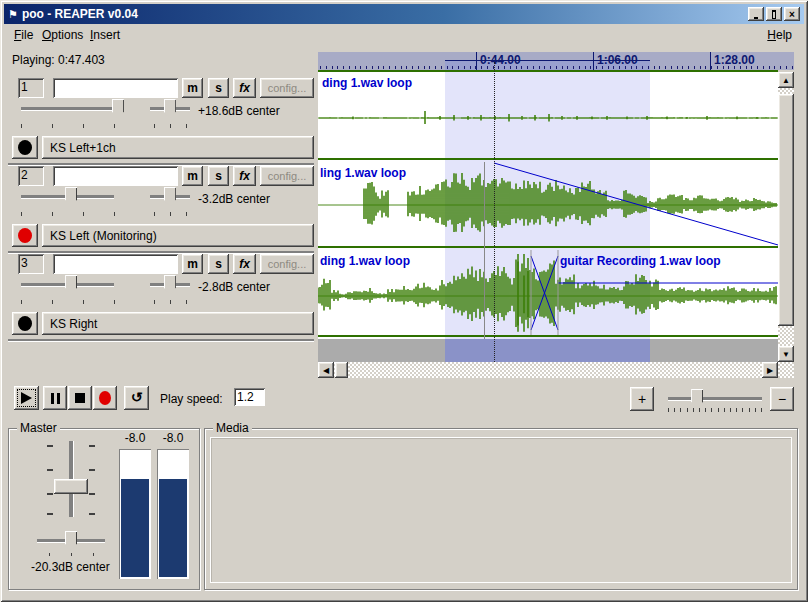  I want to click on io-button: KS Left+1ch, so click(178, 148).